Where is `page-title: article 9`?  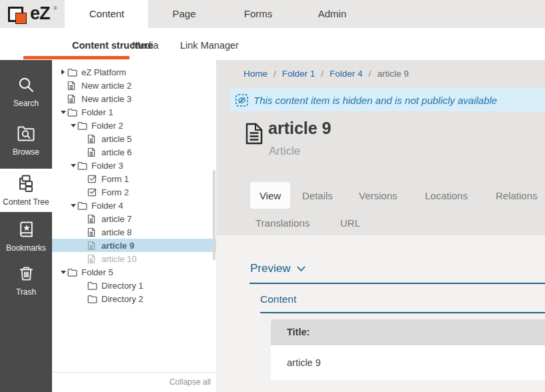
page-title: article 9 is located at coordinates (300, 128).